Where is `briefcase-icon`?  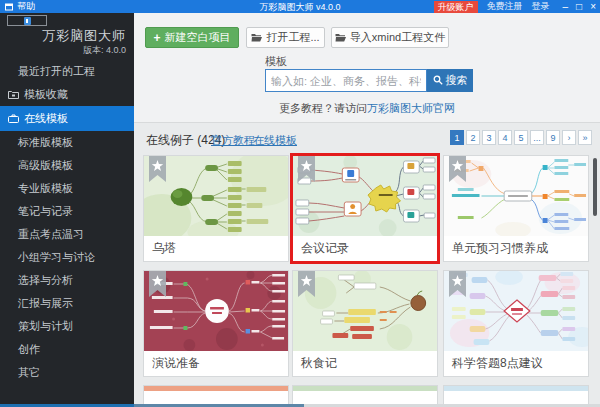 briefcase-icon is located at coordinates (14, 118).